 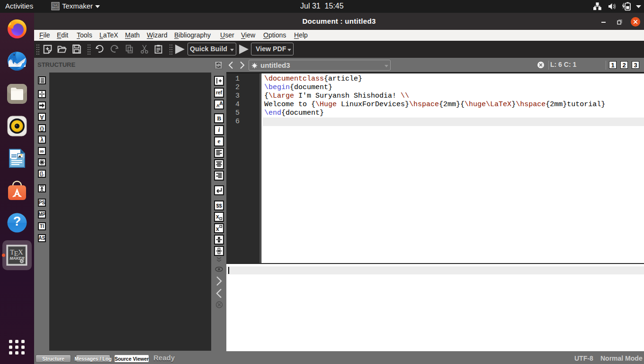 What do you see at coordinates (56, 8) in the screenshot?
I see `svg-text: MAKER` at bounding box center [56, 8].